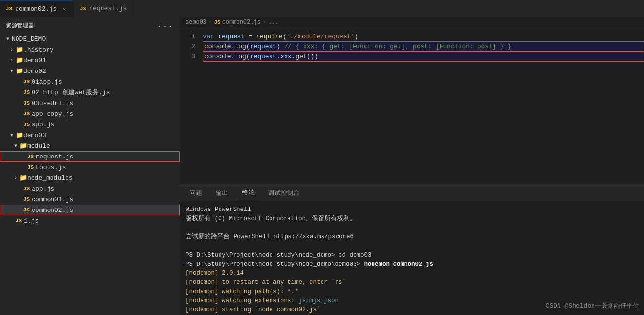 The width and height of the screenshot is (644, 315). What do you see at coordinates (19, 71) in the screenshot?
I see `demo02-folder-icon: 📁` at bounding box center [19, 71].